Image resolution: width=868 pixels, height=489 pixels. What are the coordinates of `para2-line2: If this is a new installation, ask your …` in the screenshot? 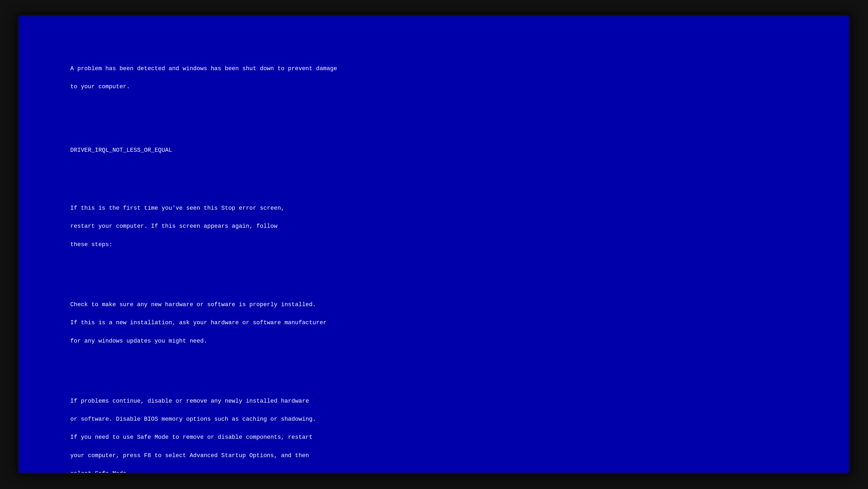 It's located at (198, 323).